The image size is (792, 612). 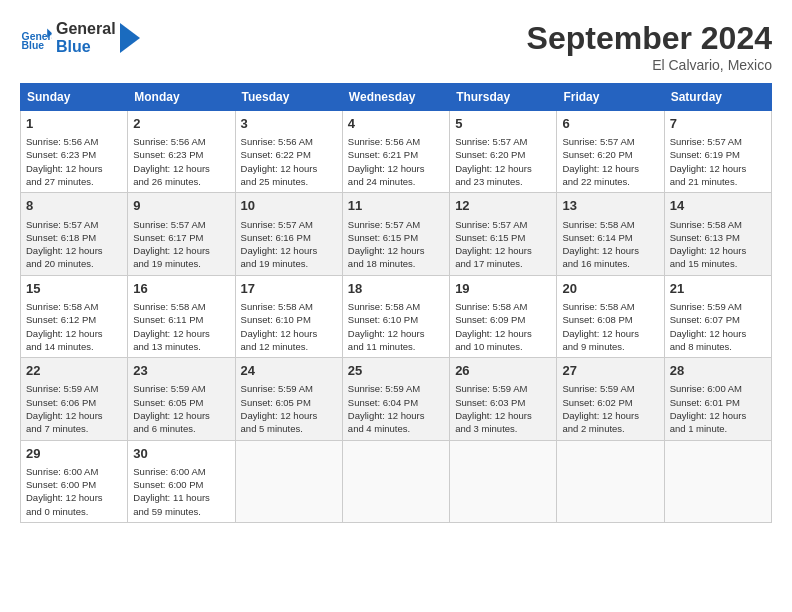 I want to click on col-header-thursday: Thursday, so click(x=504, y=98).